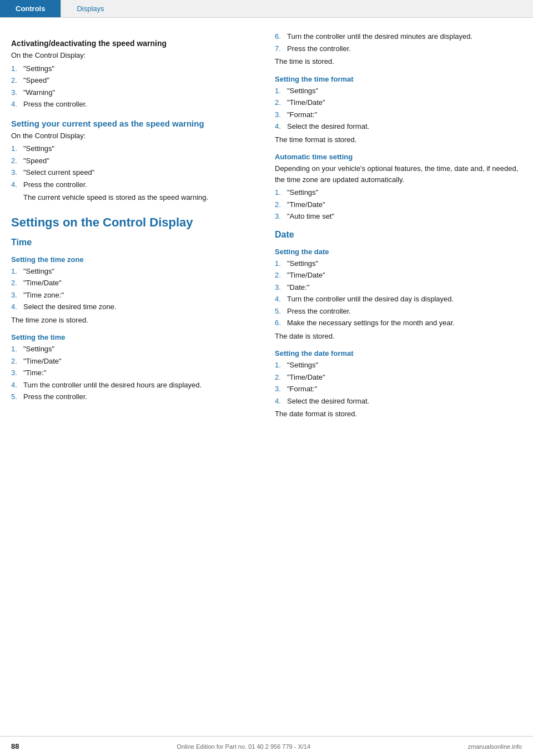 The image size is (533, 756). Describe the element at coordinates (399, 216) in the screenshot. I see `list-item: 3. "Auto time set"` at that location.